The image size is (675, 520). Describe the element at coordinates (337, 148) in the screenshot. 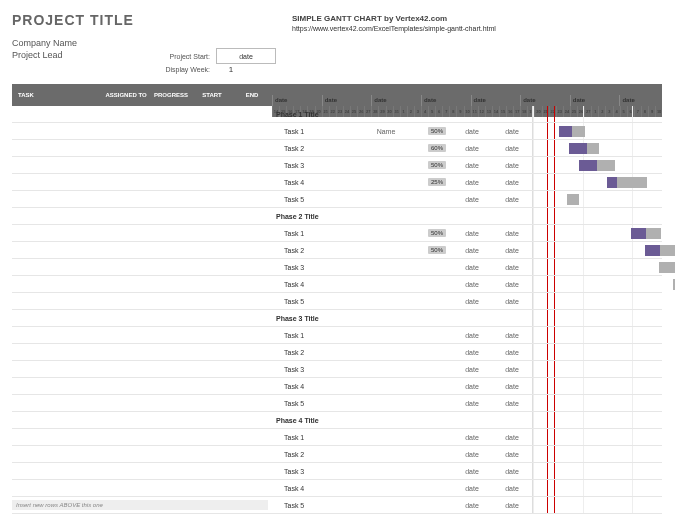

I see `task-row: Task 260%datedate` at that location.